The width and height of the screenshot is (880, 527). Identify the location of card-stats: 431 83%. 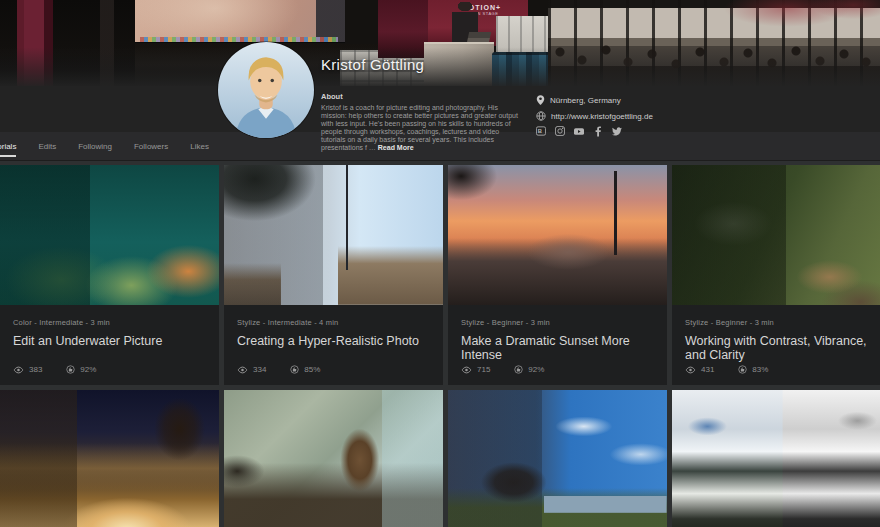
(726, 370).